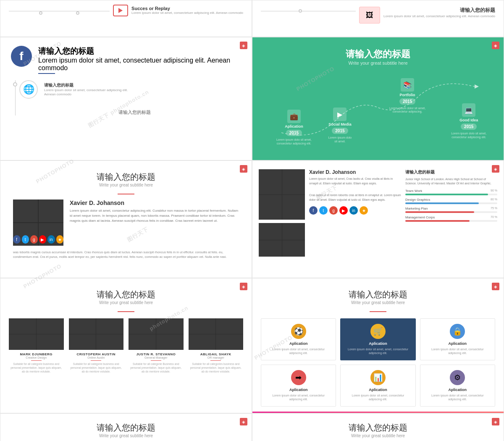 The height and width of the screenshot is (441, 504). I want to click on profile-subtitle: Write your great subtitle here, so click(126, 185).